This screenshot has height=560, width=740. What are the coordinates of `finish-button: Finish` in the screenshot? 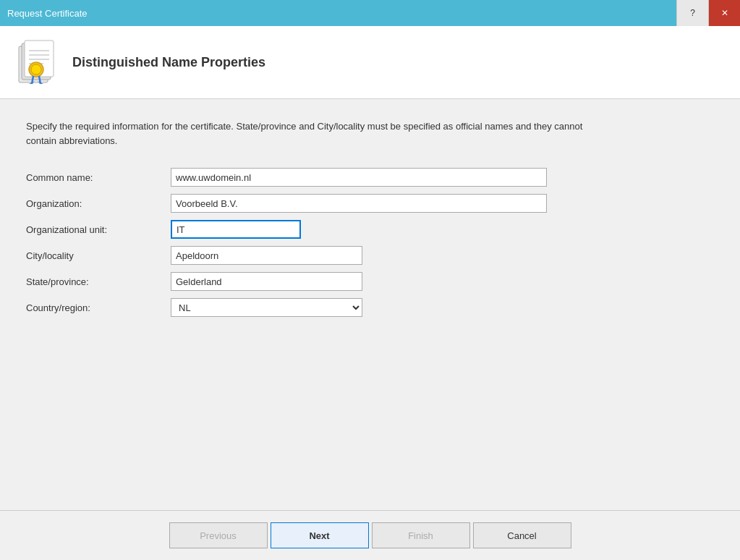 It's located at (421, 535).